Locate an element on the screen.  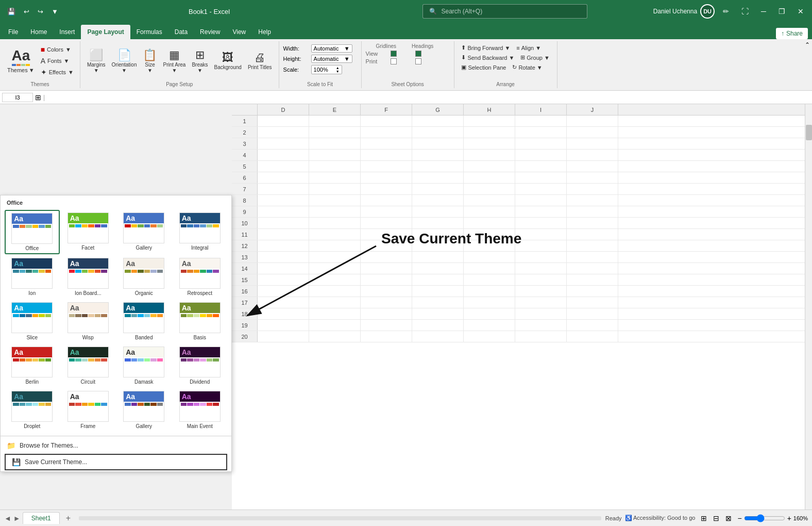
search-box: 🔍 is located at coordinates (505, 11).